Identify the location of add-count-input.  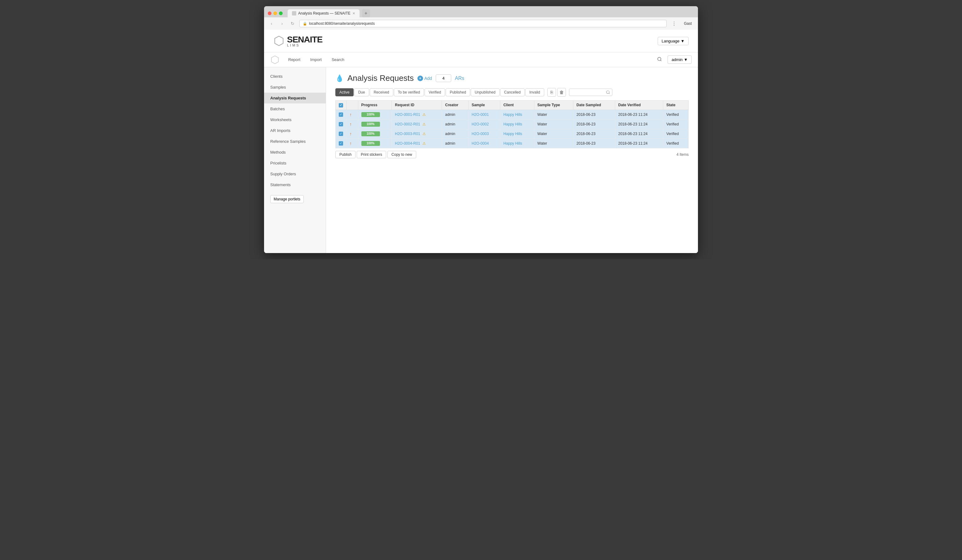
(444, 78).